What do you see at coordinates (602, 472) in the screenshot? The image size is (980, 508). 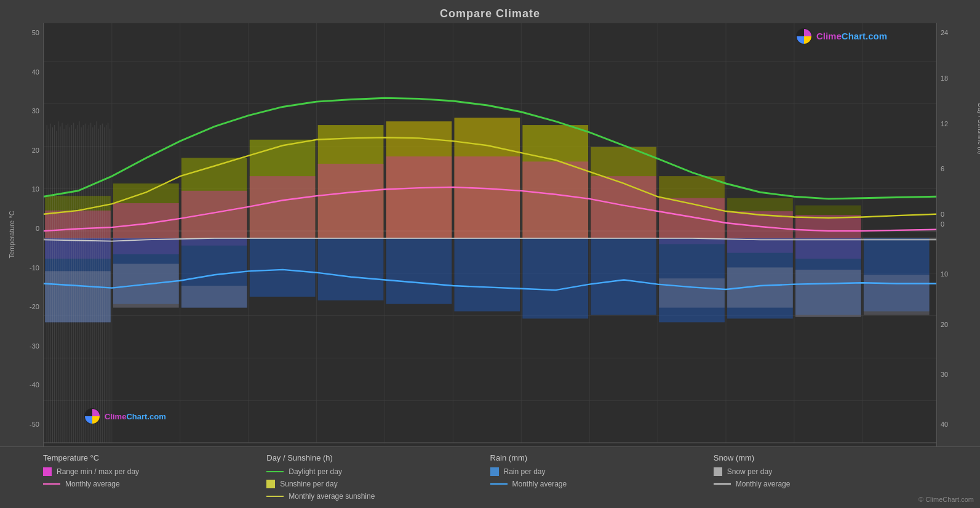 I see `legend-rain-per-day: Rain per day` at bounding box center [602, 472].